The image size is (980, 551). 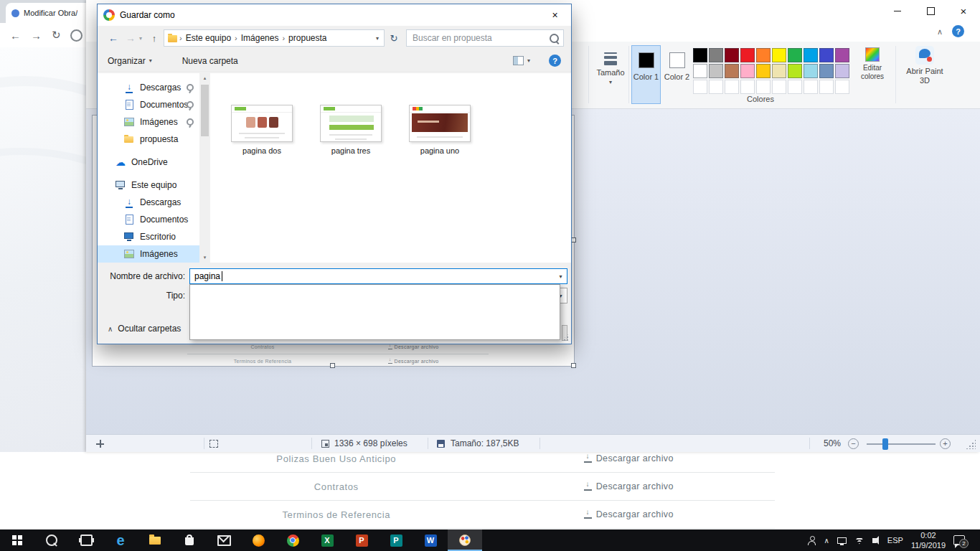 I want to click on search-icon, so click(x=554, y=39).